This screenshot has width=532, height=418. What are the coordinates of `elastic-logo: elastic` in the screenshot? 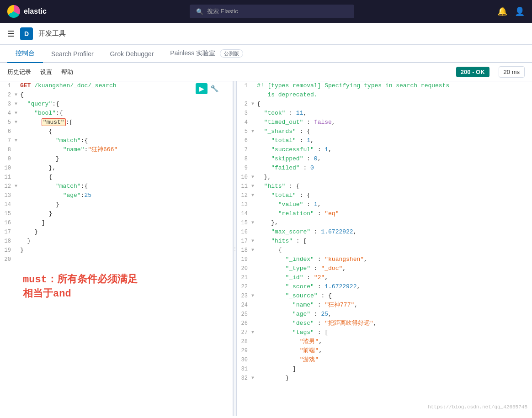 It's located at (27, 11).